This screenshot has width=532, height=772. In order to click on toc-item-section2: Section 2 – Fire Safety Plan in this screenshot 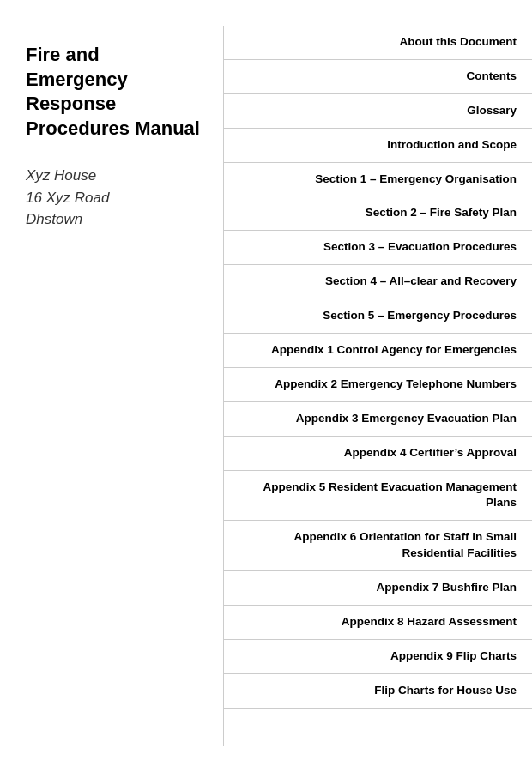, I will do `click(378, 214)`.